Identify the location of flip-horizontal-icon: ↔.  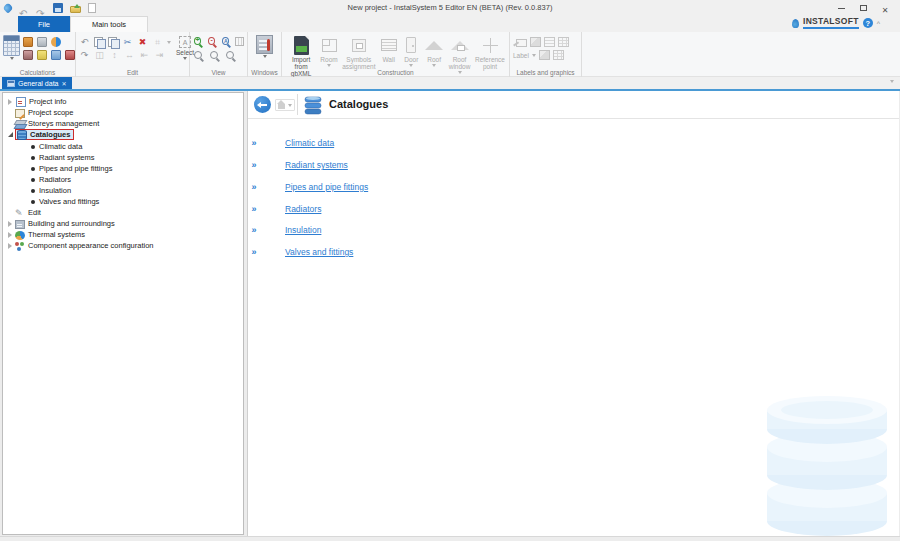
(130, 55).